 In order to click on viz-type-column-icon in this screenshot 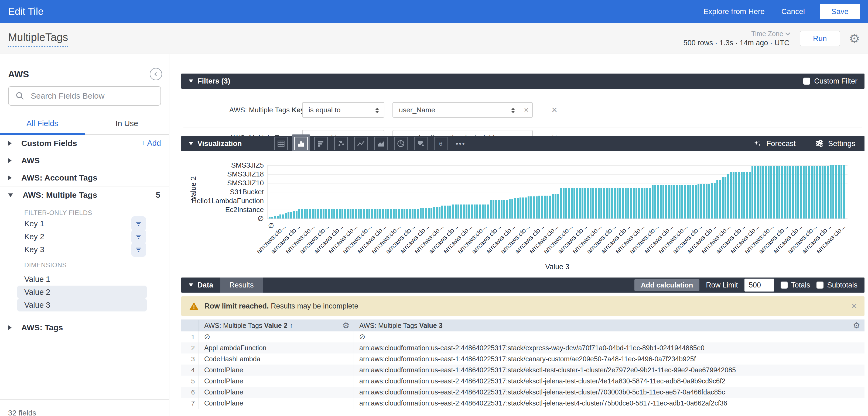, I will do `click(301, 144)`.